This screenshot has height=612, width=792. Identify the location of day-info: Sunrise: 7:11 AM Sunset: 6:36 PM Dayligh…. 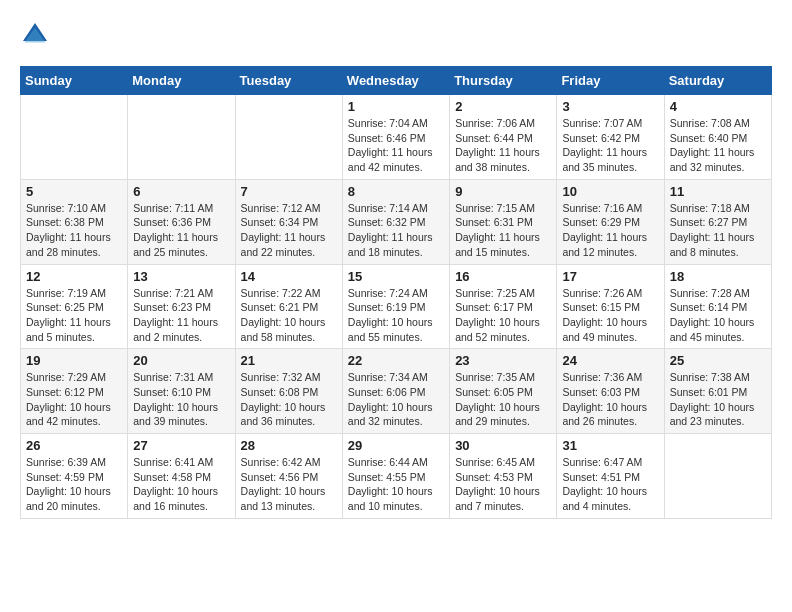
(181, 230).